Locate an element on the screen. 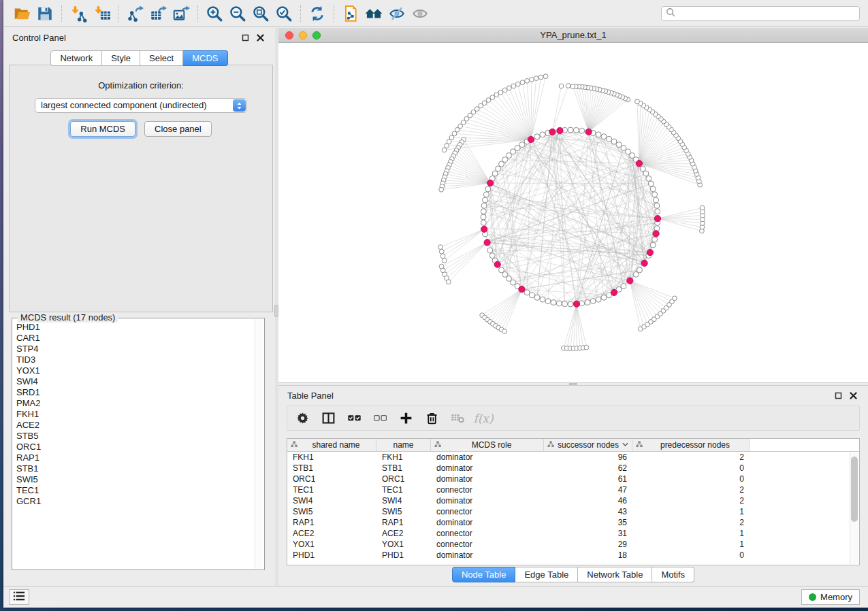 The height and width of the screenshot is (611, 868). mcds-list-scrollbar is located at coordinates (259, 444).